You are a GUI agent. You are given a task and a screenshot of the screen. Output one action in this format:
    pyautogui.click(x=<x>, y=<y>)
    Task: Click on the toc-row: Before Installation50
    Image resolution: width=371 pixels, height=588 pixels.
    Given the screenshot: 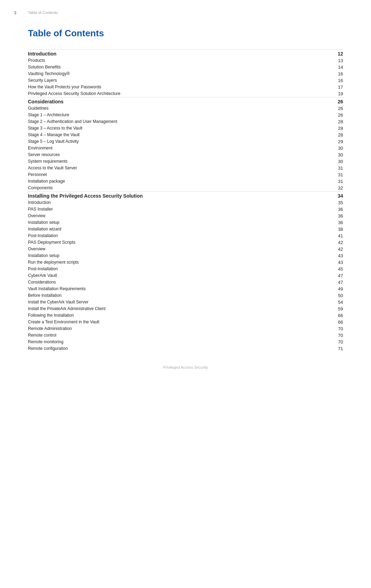 What is the action you would take?
    pyautogui.click(x=186, y=295)
    